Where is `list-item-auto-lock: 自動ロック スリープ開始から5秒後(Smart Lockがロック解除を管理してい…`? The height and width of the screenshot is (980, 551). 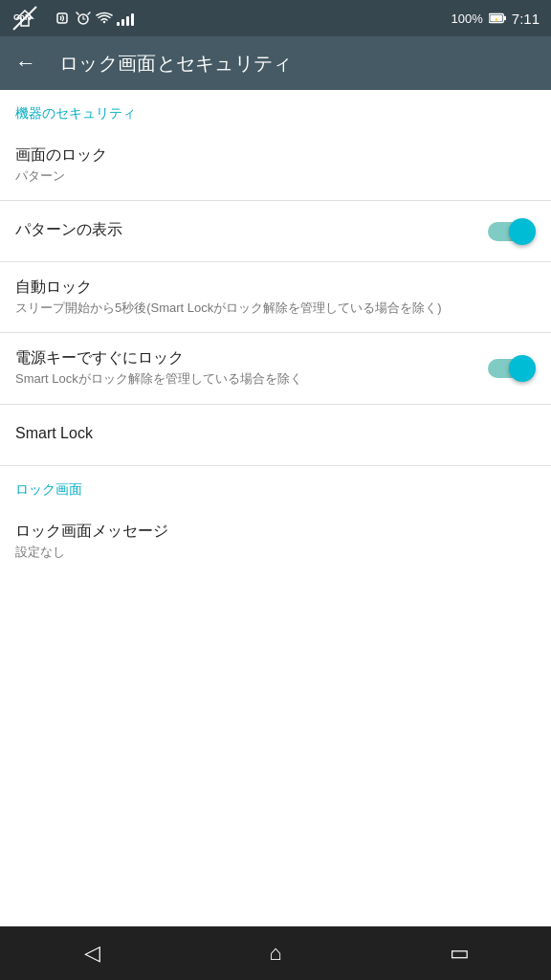
list-item-auto-lock: 自動ロック スリープ開始から5秒後(Smart Lockがロック解除を管理してい… is located at coordinates (276, 298).